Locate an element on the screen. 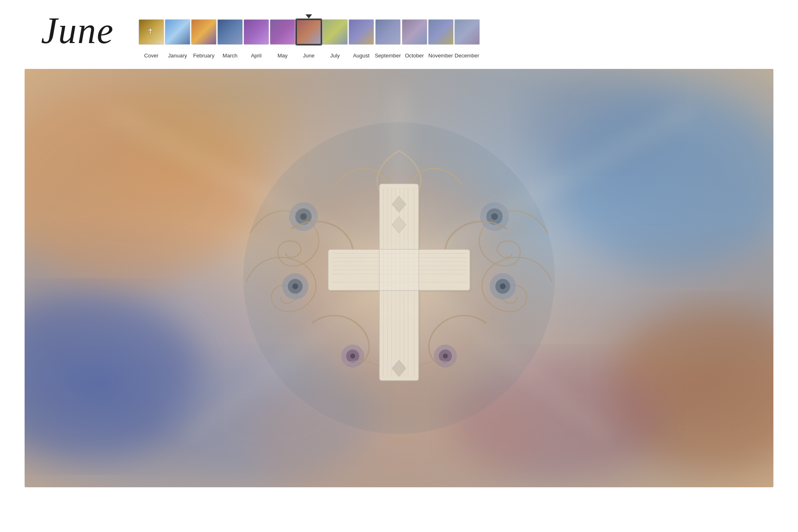 The width and height of the screenshot is (798, 532). thumb-cross-icon is located at coordinates (151, 32).